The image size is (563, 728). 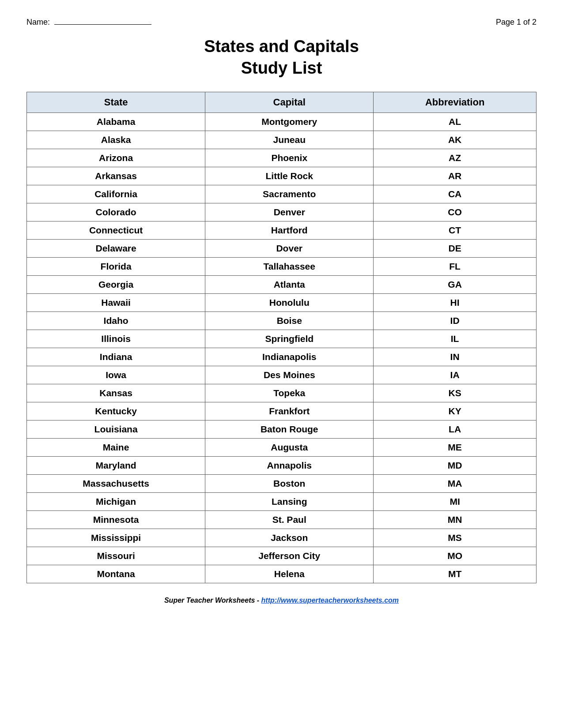 What do you see at coordinates (282, 212) in the screenshot?
I see `table-row: ColoradoDenverCO` at bounding box center [282, 212].